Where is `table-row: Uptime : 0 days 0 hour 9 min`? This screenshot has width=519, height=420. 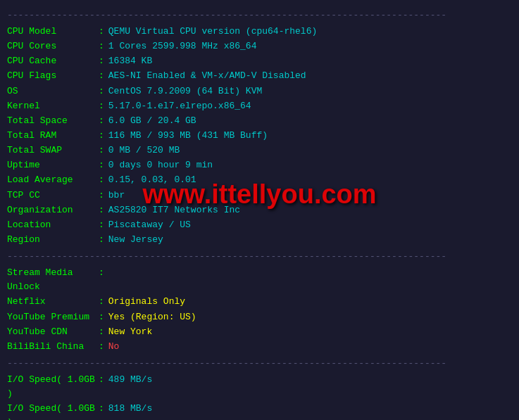
table-row: Uptime : 0 days 0 hour 9 min is located at coordinates (259, 165).